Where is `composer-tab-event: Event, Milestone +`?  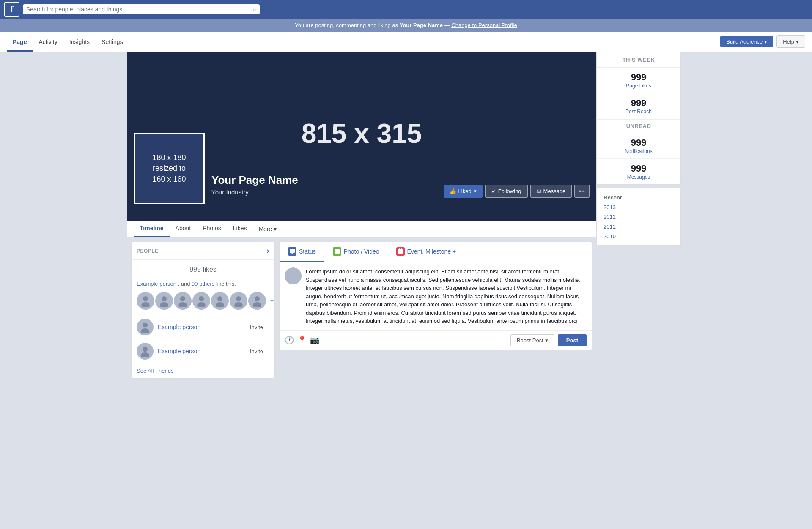
composer-tab-event: Event, Milestone + is located at coordinates (426, 252).